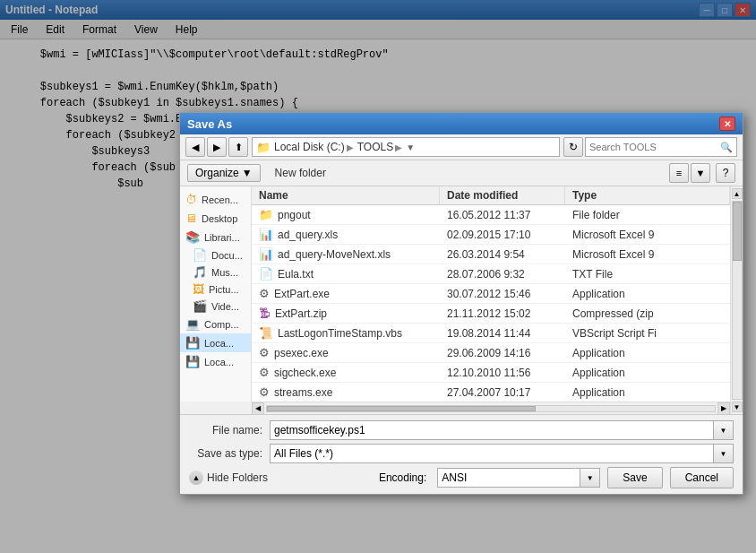  What do you see at coordinates (266, 333) in the screenshot?
I see `file-icon: 📜` at bounding box center [266, 333].